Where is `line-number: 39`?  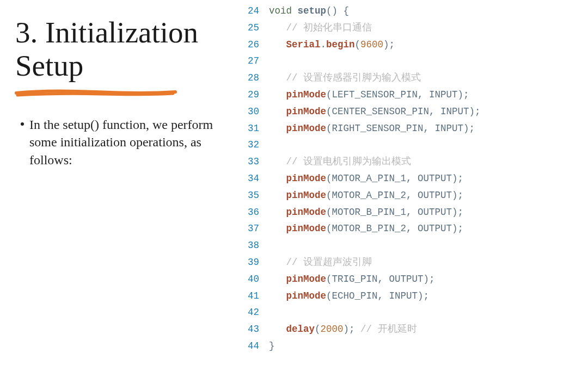 line-number: 39 is located at coordinates (254, 262).